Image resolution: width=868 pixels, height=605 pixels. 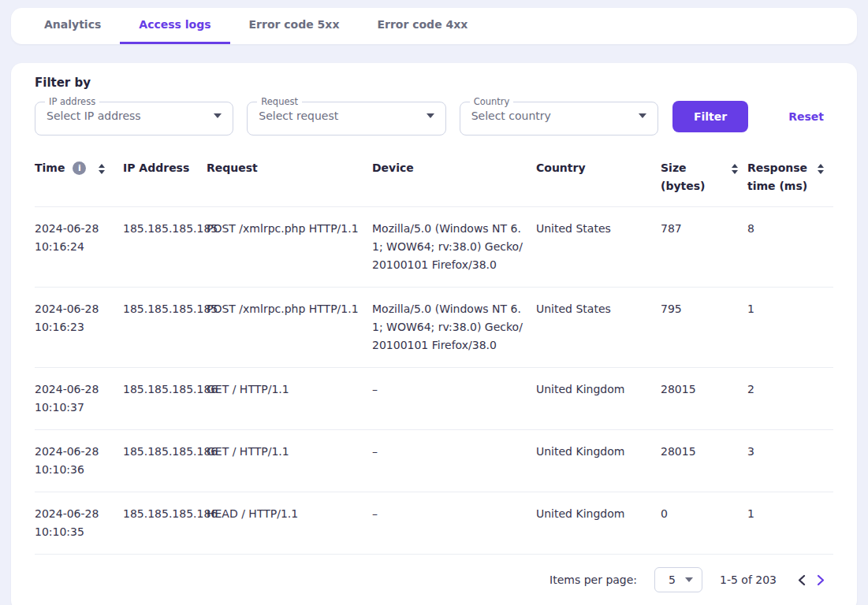 I want to click on column-header-size: Size (bytes), so click(x=704, y=178).